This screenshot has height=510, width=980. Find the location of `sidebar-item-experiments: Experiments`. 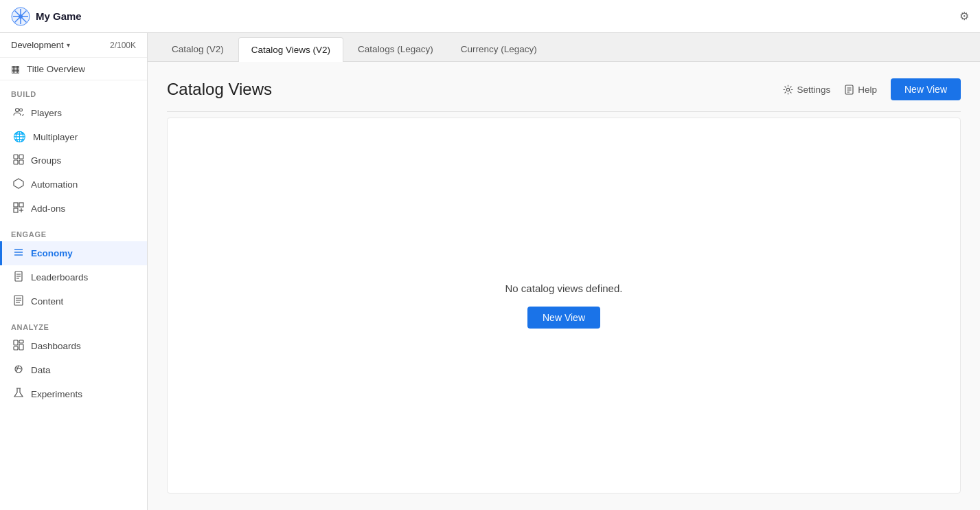

sidebar-item-experiments: Experiments is located at coordinates (73, 395).